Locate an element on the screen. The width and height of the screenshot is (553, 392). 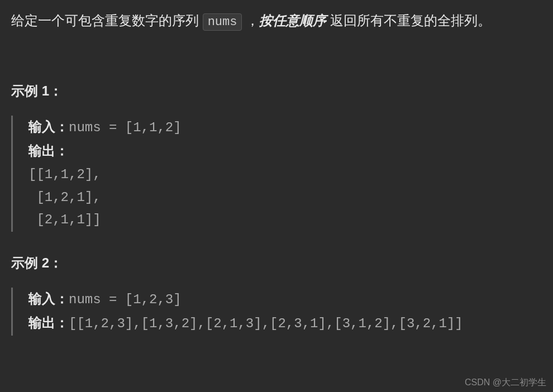
example2-output-value: [[1,2,3],[1,3,2],[2,1,3],[2,3,1],[3,1,2]… is located at coordinates (266, 324).